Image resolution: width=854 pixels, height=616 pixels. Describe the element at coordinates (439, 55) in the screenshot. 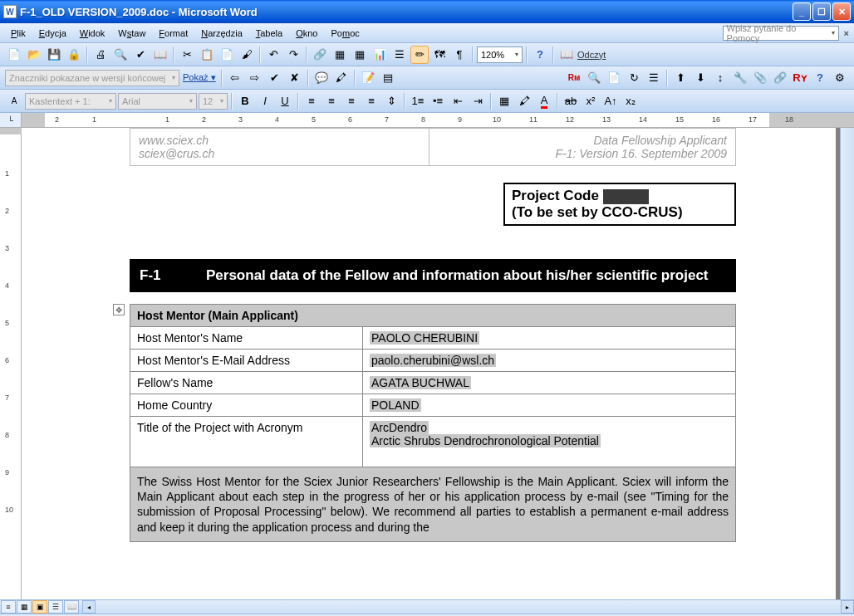

I see `doc-map-icon: 🗺` at that location.